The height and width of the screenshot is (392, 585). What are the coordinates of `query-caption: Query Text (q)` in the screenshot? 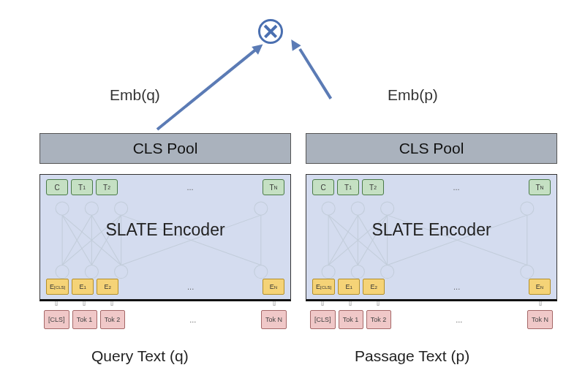 It's located at (140, 356).